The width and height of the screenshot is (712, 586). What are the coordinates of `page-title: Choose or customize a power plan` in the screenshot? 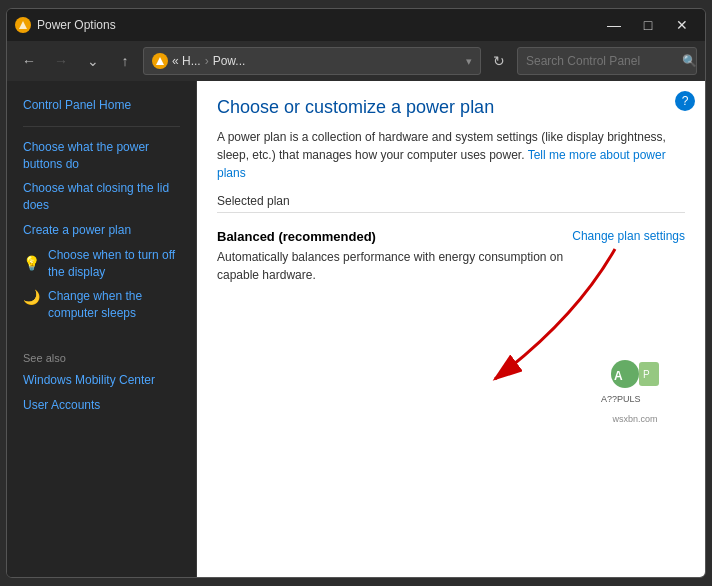 It's located at (451, 108).